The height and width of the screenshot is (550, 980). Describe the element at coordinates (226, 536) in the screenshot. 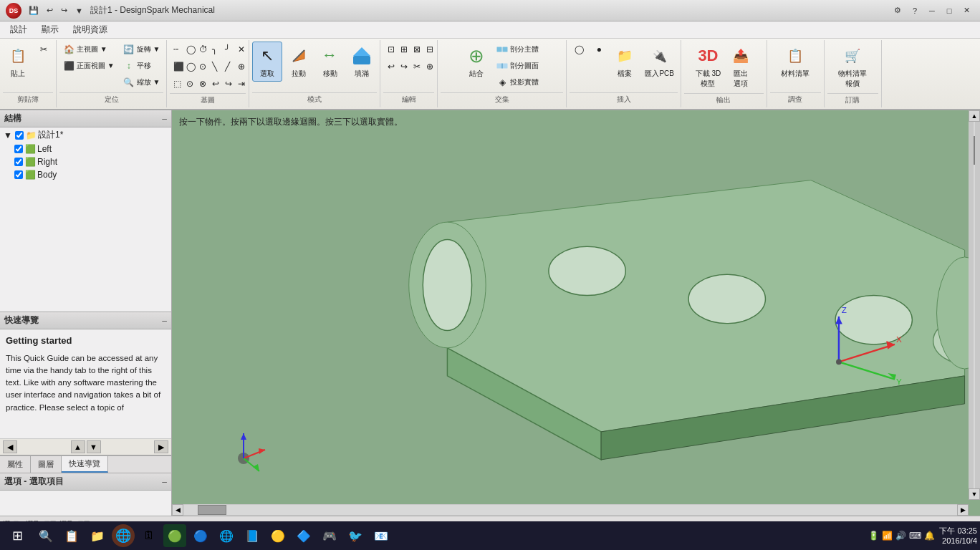

I see `taskbar-ie-icon: 🌐` at that location.